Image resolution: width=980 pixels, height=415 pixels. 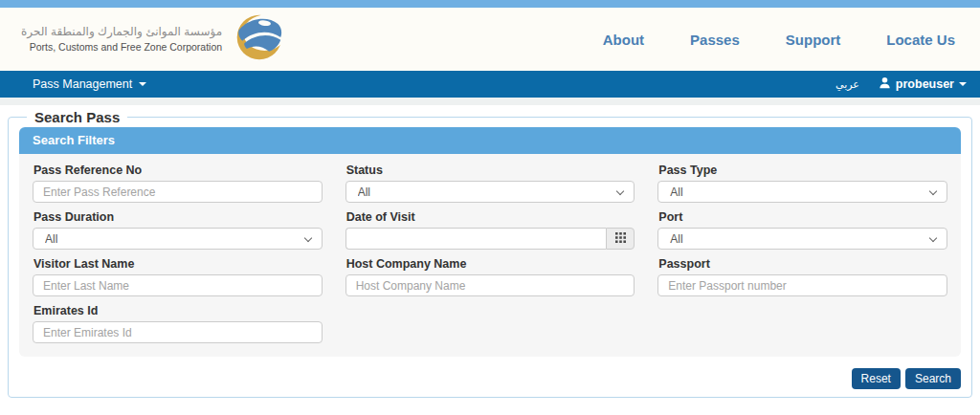 What do you see at coordinates (490, 184) in the screenshot?
I see `field-status: Status All` at bounding box center [490, 184].